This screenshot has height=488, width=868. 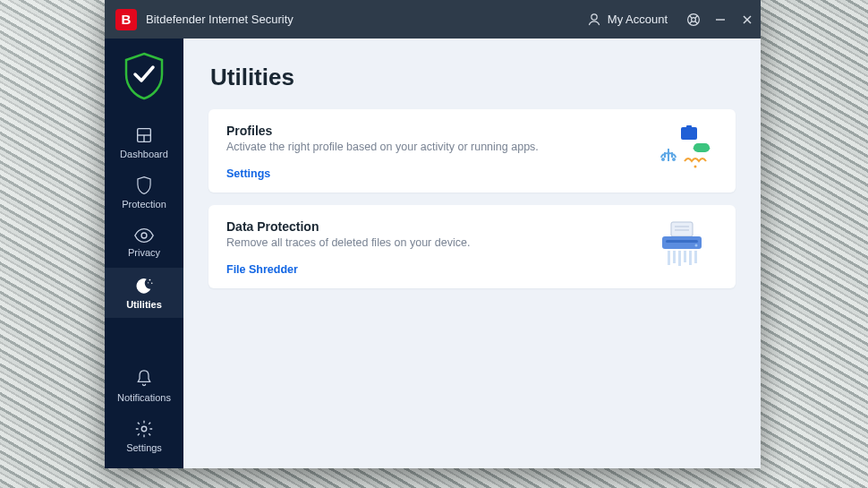 What do you see at coordinates (144, 154) in the screenshot?
I see `sidebar-item-label: Dashboard` at bounding box center [144, 154].